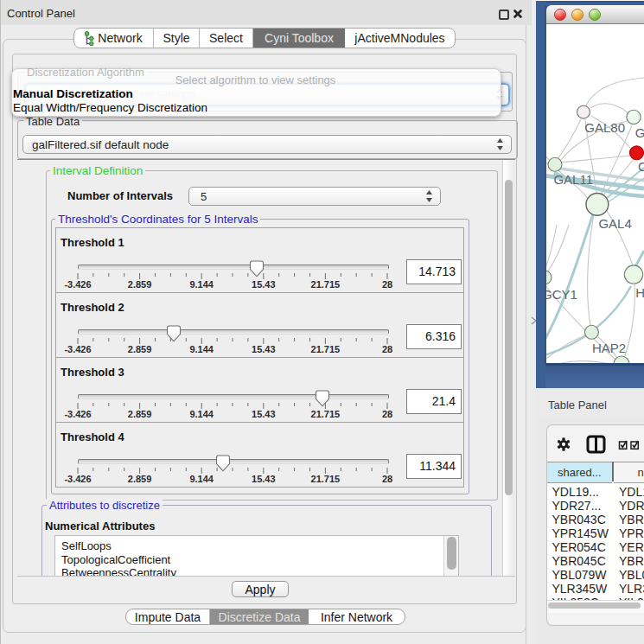 This screenshot has height=644, width=644. What do you see at coordinates (615, 223) in the screenshot?
I see `svg-text: GAL4` at bounding box center [615, 223].